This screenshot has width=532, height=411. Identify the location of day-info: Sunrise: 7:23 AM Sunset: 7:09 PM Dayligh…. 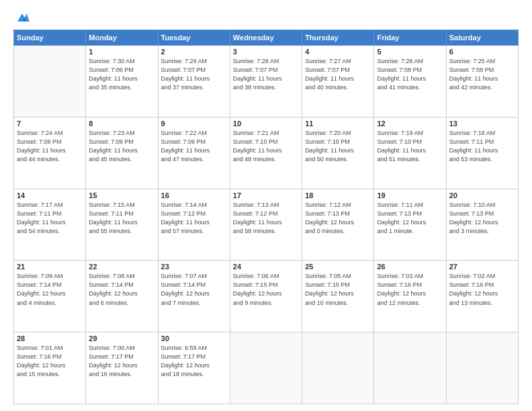
(122, 146).